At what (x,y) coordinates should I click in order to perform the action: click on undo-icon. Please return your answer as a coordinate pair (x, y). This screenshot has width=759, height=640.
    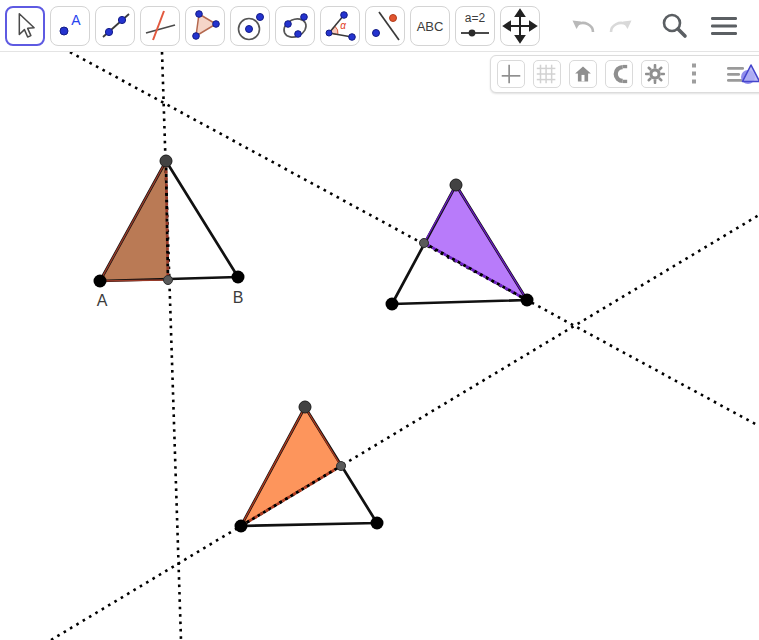
    Looking at the image, I should click on (582, 26).